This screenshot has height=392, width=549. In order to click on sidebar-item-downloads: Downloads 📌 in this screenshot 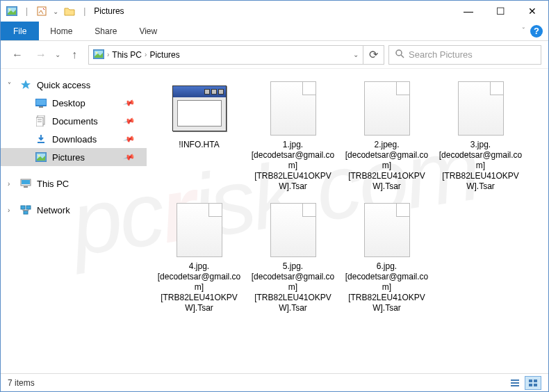, I will do `click(74, 139)`.